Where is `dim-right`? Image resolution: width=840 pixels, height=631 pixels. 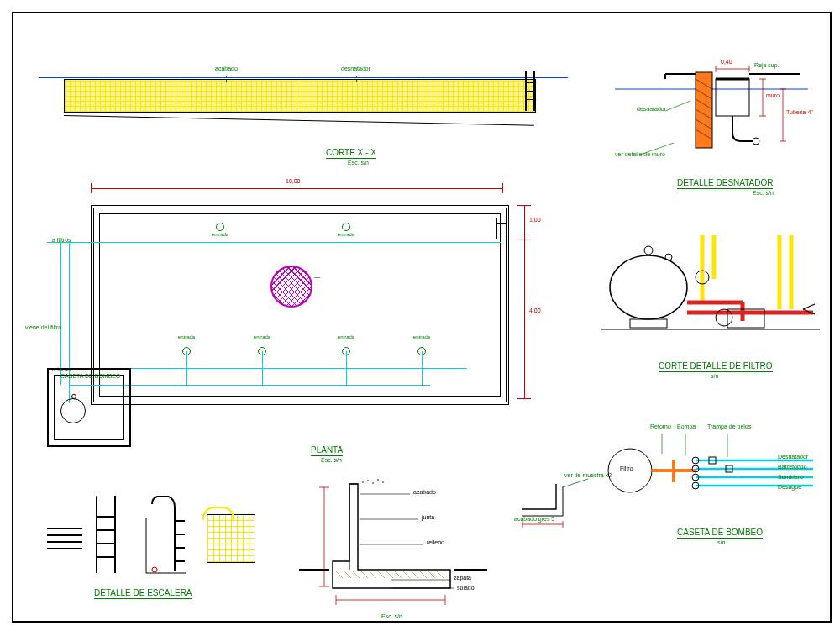
dim-right is located at coordinates (524, 302).